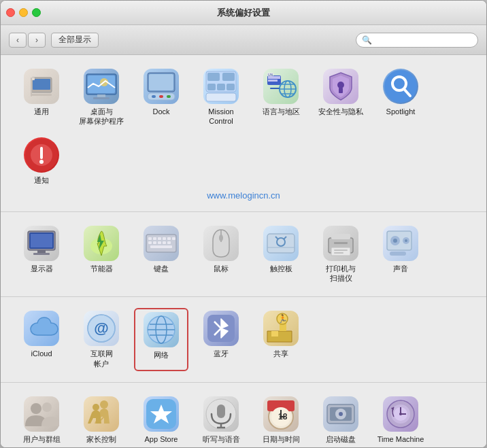 The height and width of the screenshot is (448, 487). What do you see at coordinates (161, 414) in the screenshot?
I see `icon-appstore` at bounding box center [161, 414].